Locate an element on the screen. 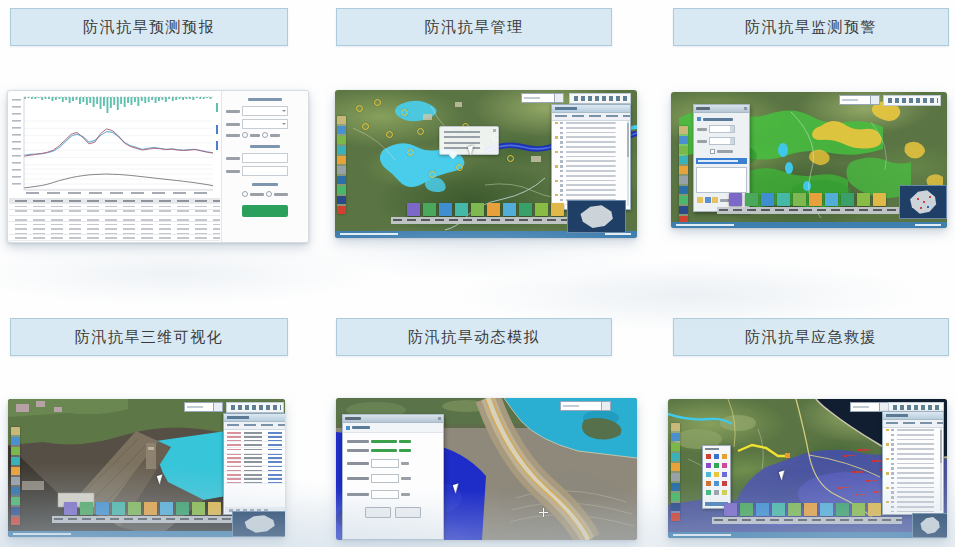 Image resolution: width=955 pixels, height=547 pixels. field-breach-width is located at coordinates (393, 464).